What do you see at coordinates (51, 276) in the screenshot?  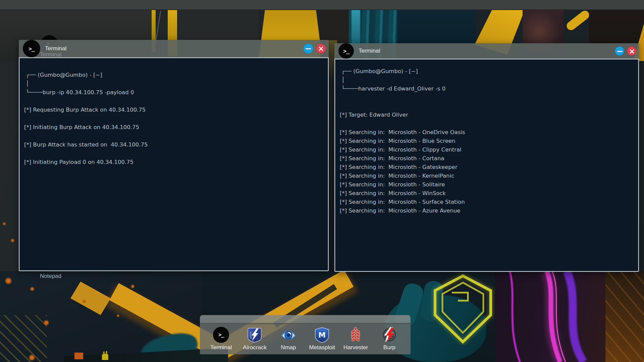 I see `desktop-icon-notepad-label: Notepad` at bounding box center [51, 276].